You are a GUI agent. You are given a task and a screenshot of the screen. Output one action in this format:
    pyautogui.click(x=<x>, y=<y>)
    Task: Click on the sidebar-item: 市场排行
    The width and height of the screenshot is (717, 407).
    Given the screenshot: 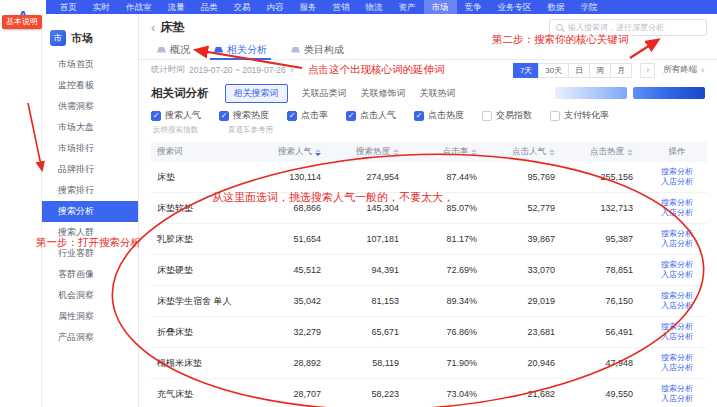 What is the action you would take?
    pyautogui.click(x=90, y=148)
    